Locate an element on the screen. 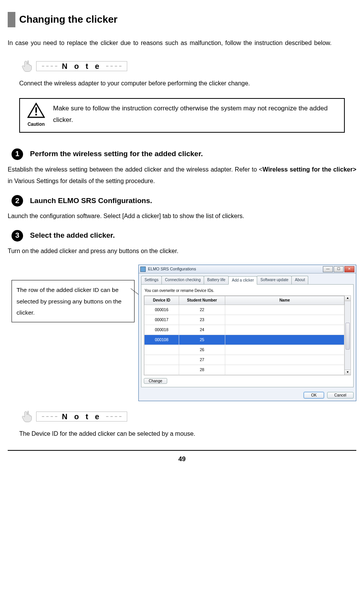 Image resolution: width=364 pixels, height=600 pixels. maximize-button: ☐ is located at coordinates (339, 269).